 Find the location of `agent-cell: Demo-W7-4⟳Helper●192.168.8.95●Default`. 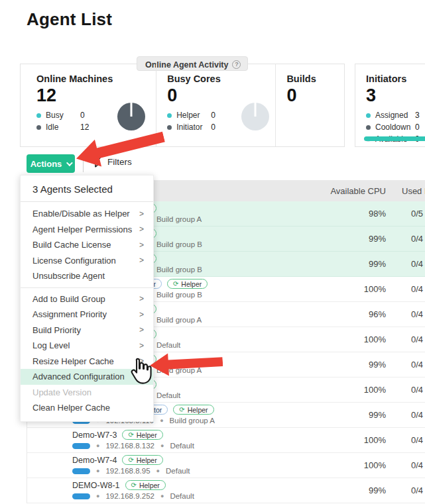

agent-cell: Demo-W7-4⟳Helper●192.168.8.95●Default is located at coordinates (163, 466).